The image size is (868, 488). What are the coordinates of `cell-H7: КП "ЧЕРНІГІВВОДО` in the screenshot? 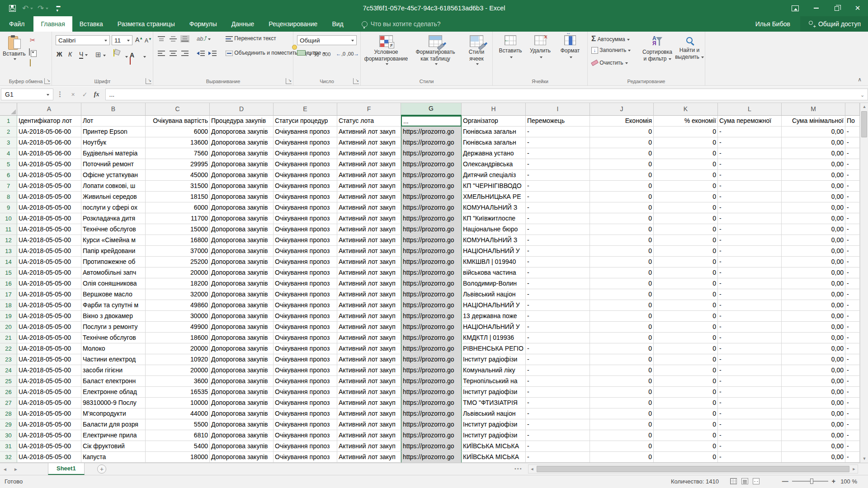 It's located at (494, 186).